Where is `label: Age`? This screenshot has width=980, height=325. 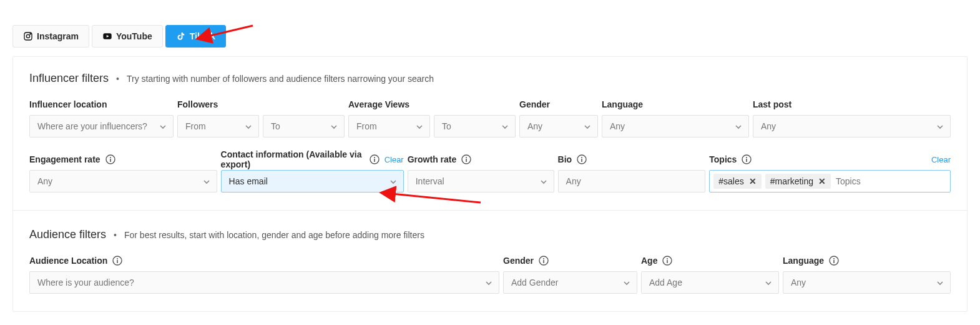
label: Age is located at coordinates (649, 261).